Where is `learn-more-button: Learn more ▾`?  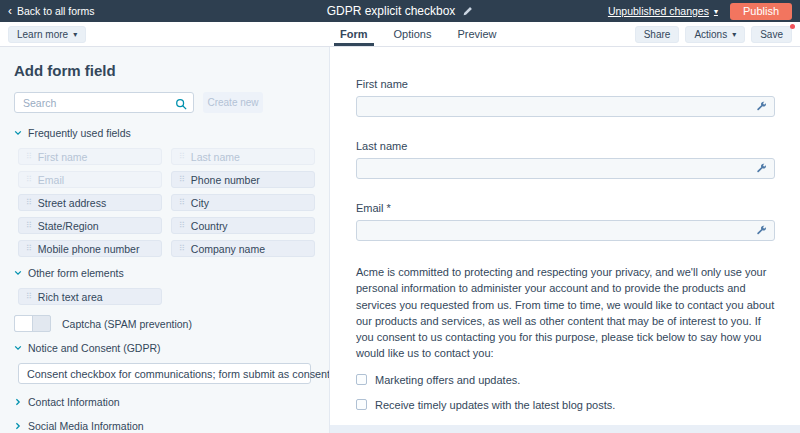 learn-more-button: Learn more ▾ is located at coordinates (47, 34).